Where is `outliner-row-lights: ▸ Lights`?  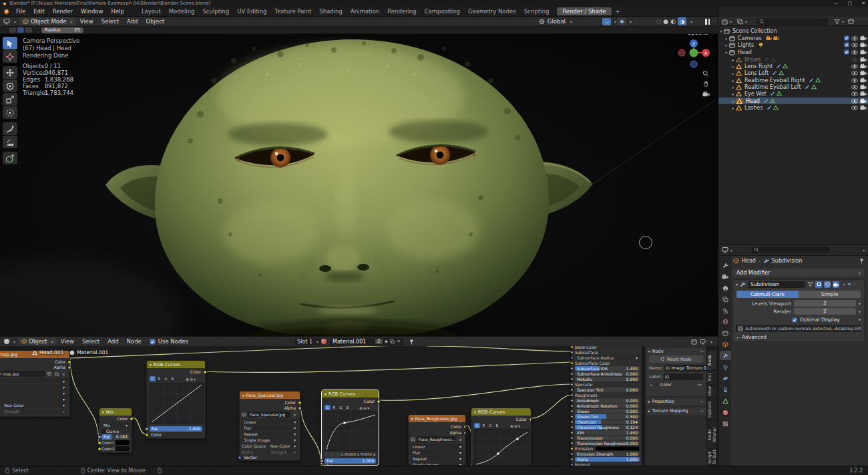
outliner-row-lights: ▸ Lights is located at coordinates (793, 45).